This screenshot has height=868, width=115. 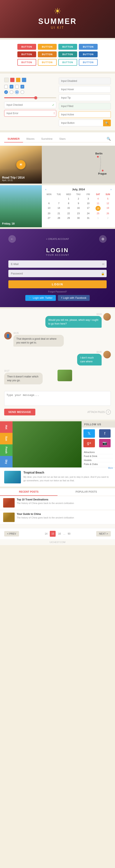 What do you see at coordinates (68, 62) in the screenshot?
I see `btn-outline-teal-1: BUTTON` at bounding box center [68, 62].